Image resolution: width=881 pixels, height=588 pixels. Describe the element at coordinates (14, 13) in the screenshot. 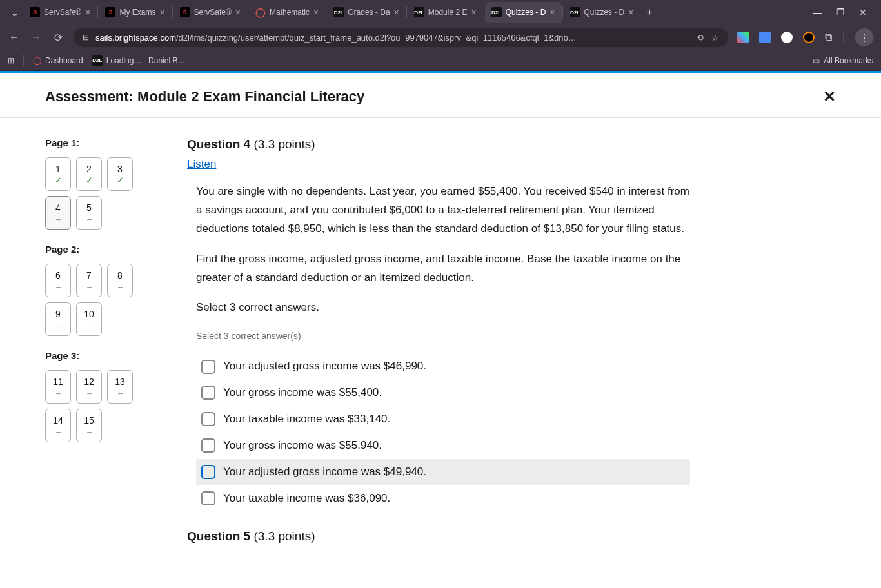

I see `tab-search-dropdown: ⌄` at that location.